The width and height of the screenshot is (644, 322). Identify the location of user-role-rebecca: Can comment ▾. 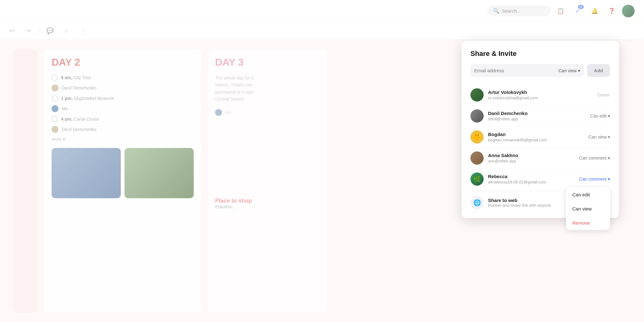
(595, 179).